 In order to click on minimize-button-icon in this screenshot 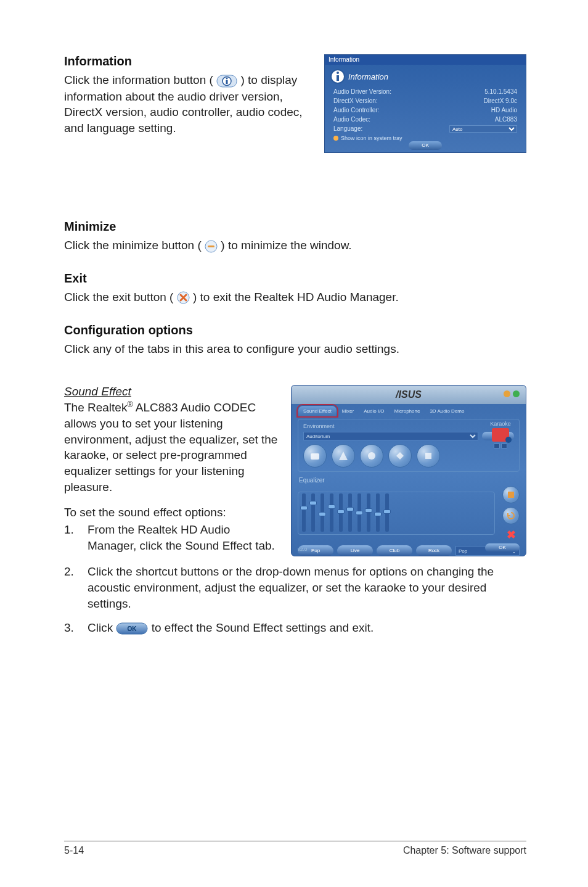, I will do `click(211, 245)`.